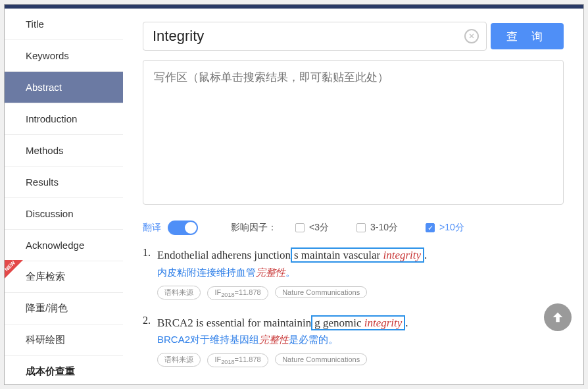 The width and height of the screenshot is (588, 389). What do you see at coordinates (64, 214) in the screenshot?
I see `sidebar-item-discussion: Discussion` at bounding box center [64, 214].